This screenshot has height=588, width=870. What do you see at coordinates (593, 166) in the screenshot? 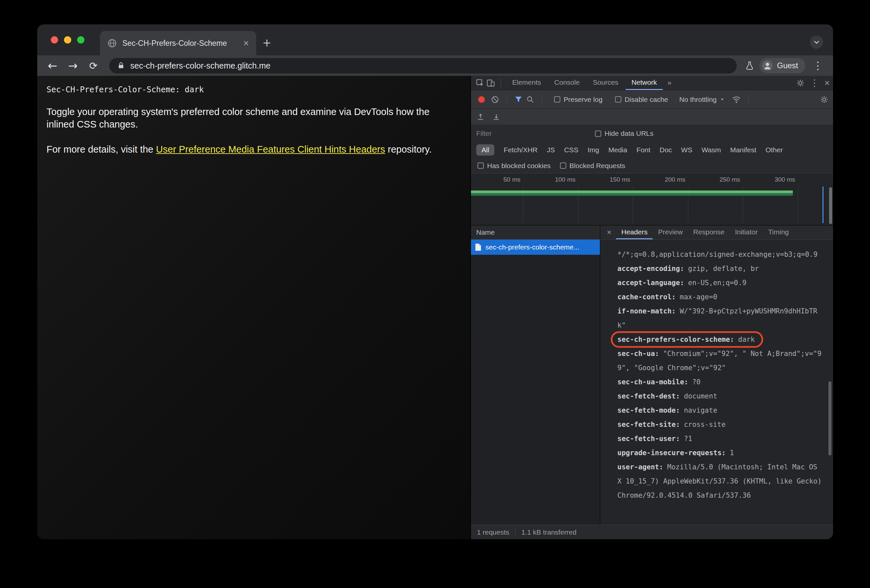
I see `blocked-requests-option: Blocked Requests` at bounding box center [593, 166].